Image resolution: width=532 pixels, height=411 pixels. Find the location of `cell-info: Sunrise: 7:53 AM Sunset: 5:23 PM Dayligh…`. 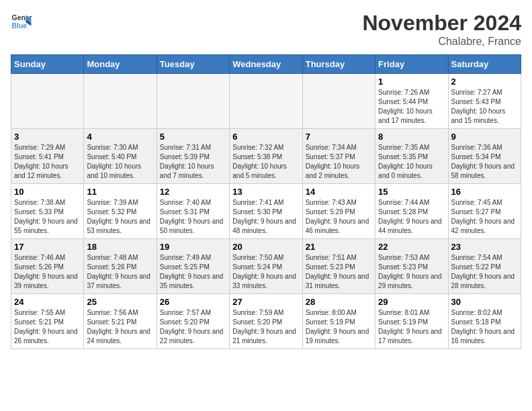

cell-info: Sunrise: 7:53 AM Sunset: 5:23 PM Dayligh… is located at coordinates (411, 272).